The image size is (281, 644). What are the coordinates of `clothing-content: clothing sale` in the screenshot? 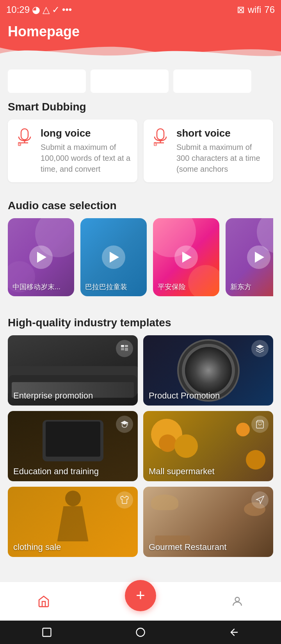 It's located at (73, 547).